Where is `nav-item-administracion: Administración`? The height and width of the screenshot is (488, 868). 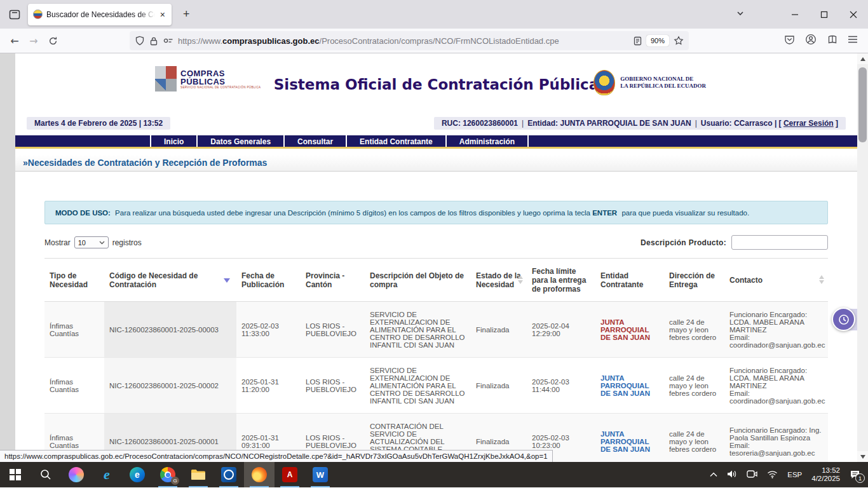 nav-item-administracion: Administración is located at coordinates (487, 141).